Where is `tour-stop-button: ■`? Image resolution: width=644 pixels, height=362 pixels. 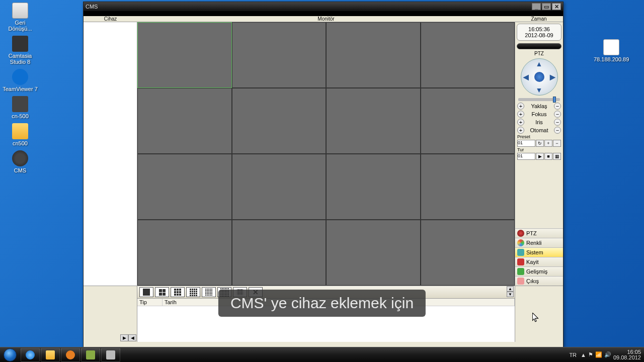 tour-stop-button: ■ is located at coordinates (548, 156).